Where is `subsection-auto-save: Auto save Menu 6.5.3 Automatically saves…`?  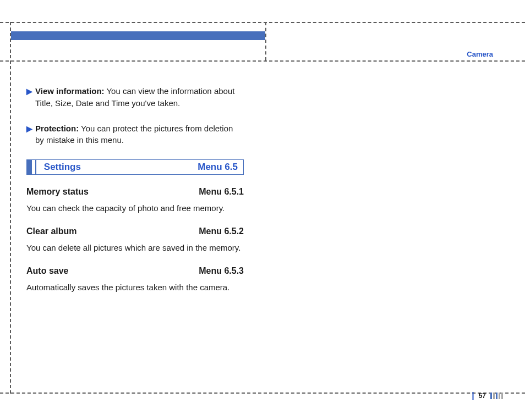
subsection-auto-save: Auto save Menu 6.5.3 Automatically saves… is located at coordinates (135, 280).